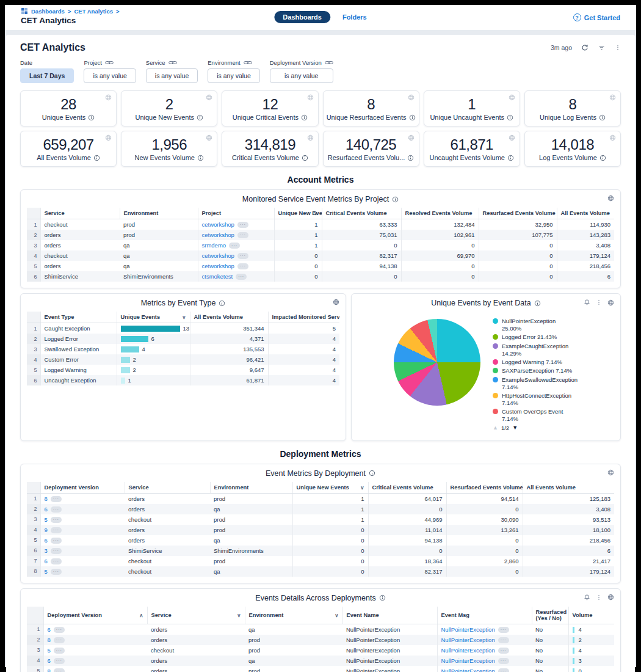  What do you see at coordinates (597, 17) in the screenshot?
I see `get-started-link: ? Get Started` at bounding box center [597, 17].